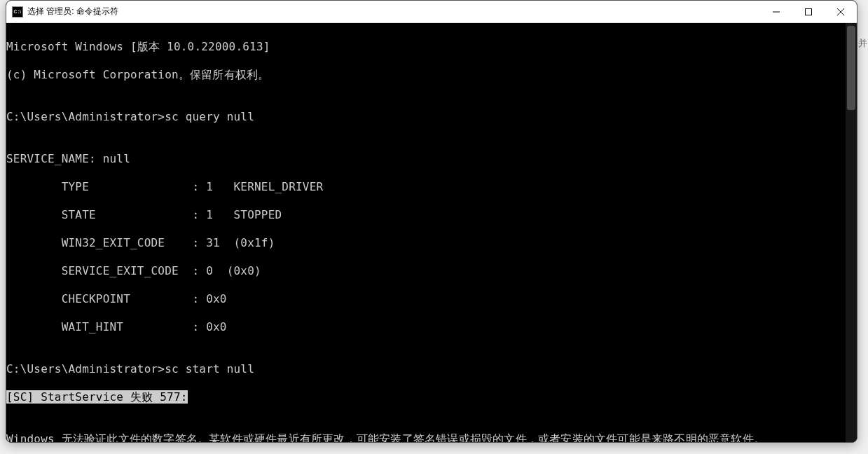 The width and height of the screenshot is (868, 454). What do you see at coordinates (432, 187) in the screenshot?
I see `terminal-line: TYPE : 1 KERNEL_DRIVER` at bounding box center [432, 187].